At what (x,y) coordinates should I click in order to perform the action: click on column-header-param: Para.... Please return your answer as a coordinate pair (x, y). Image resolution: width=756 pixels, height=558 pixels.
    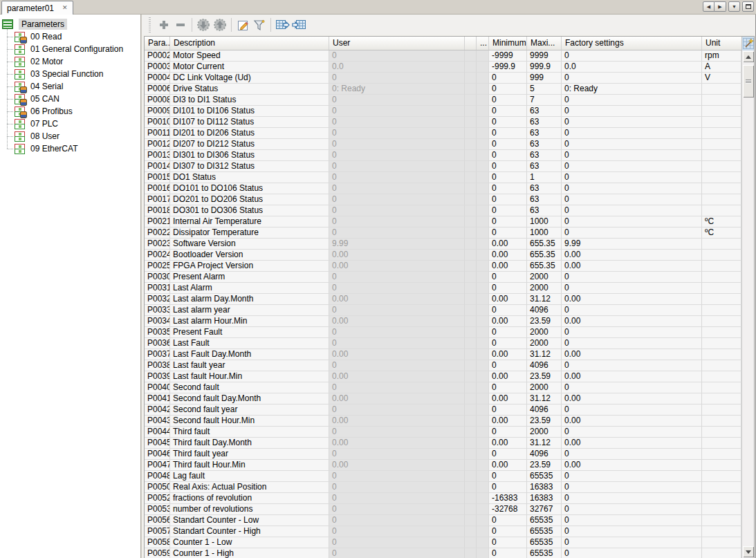
    Looking at the image, I should click on (158, 43).